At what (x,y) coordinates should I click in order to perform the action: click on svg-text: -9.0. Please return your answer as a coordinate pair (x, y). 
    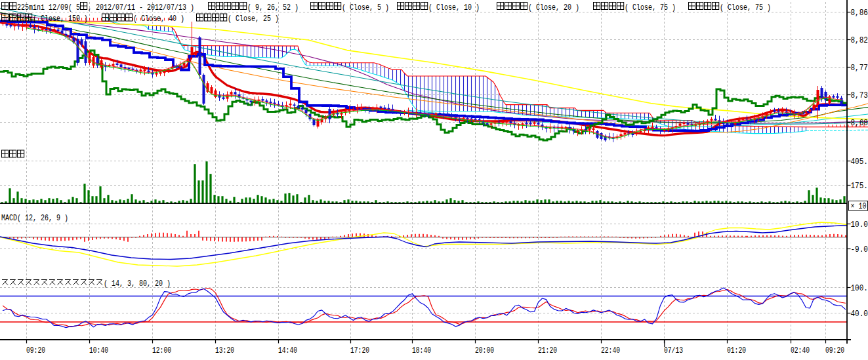
    Looking at the image, I should click on (859, 249).